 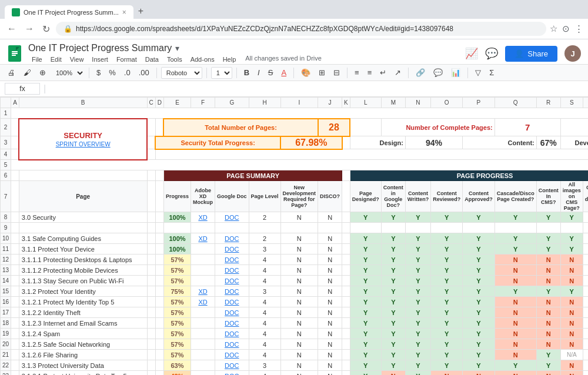 What do you see at coordinates (548, 281) in the screenshot?
I see `cell-cic: N` at bounding box center [548, 281].